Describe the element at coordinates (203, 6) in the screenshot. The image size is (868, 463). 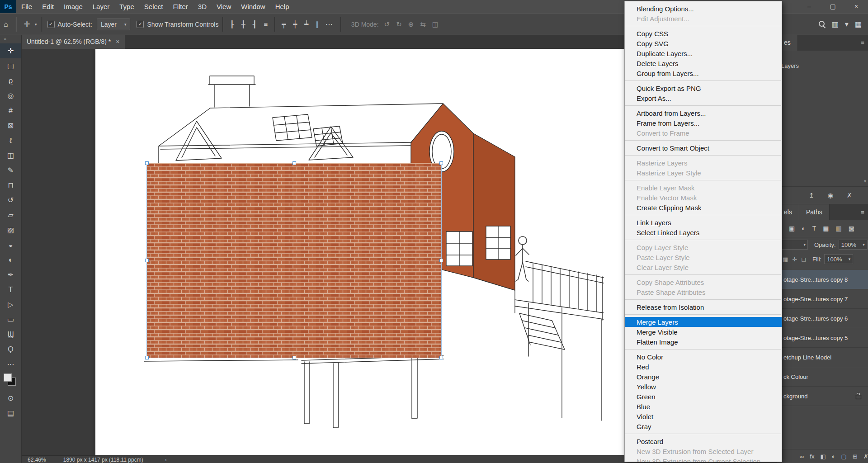
I see `menubar-item: 3D` at that location.